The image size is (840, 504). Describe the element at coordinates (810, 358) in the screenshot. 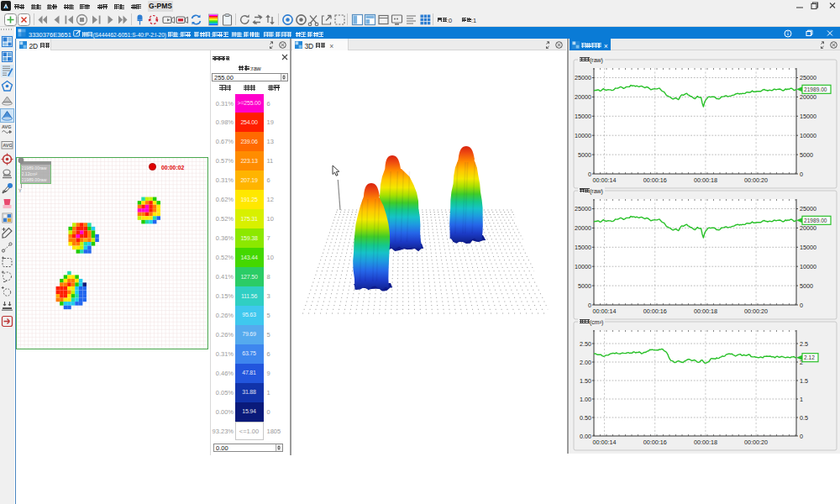

I see `svg-text: 2.12` at that location.